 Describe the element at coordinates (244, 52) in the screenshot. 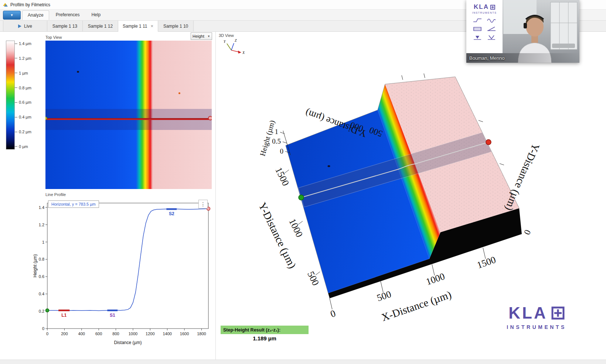

I see `triad-x-label: X` at that location.